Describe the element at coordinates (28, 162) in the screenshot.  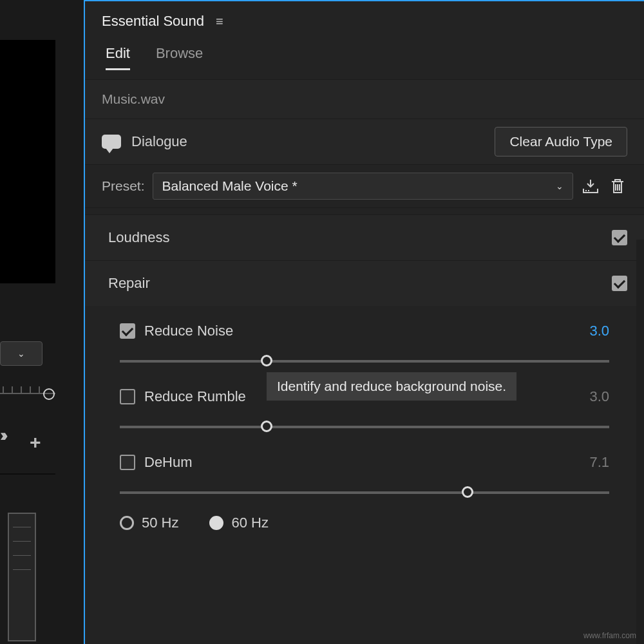
I see `preview-monitor` at that location.